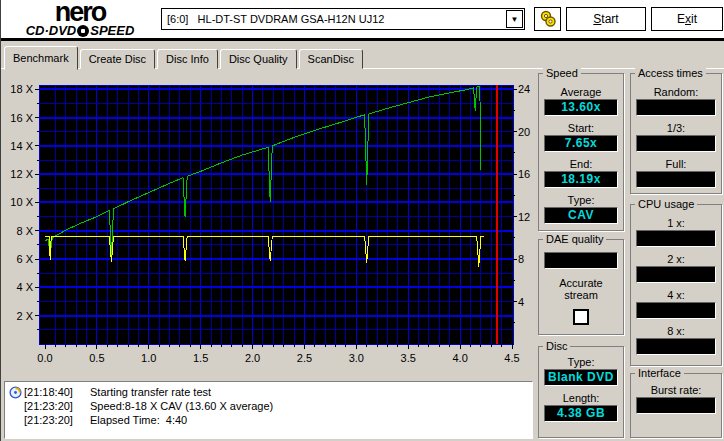 The image size is (724, 441). What do you see at coordinates (57, 393) in the screenshot?
I see `log-time: [21:18:40]` at bounding box center [57, 393].